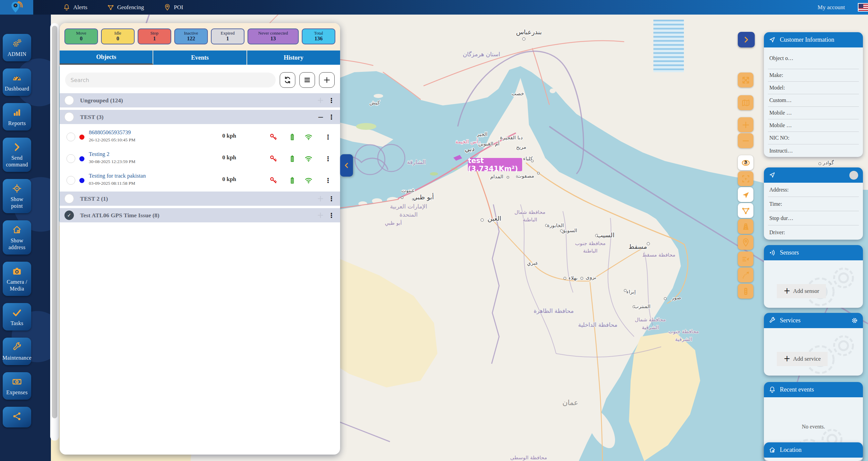 This screenshot has height=461, width=868. I want to click on app-logo, so click(17, 7).